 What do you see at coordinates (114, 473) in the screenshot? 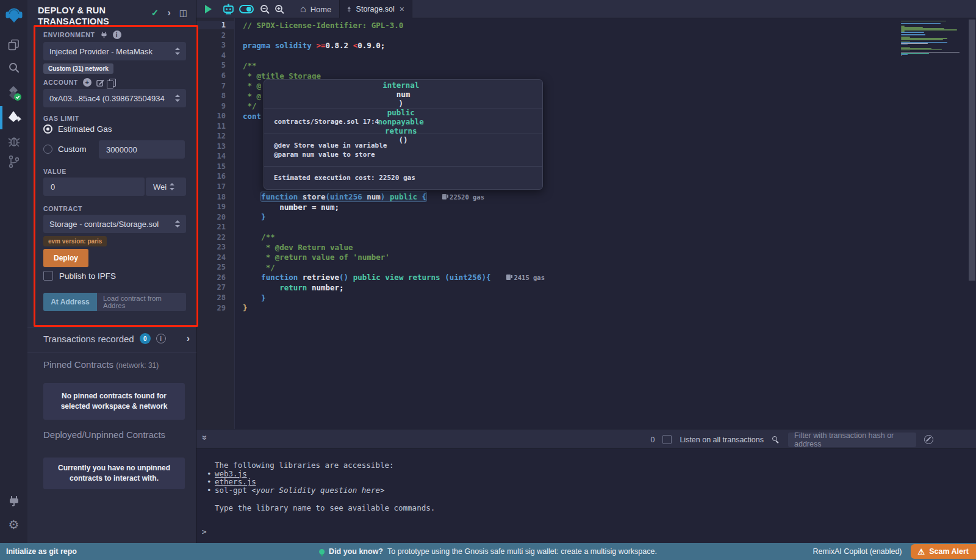
I see `deployed-empty-message: Currently you have no unpinnedcontracts …` at bounding box center [114, 473].